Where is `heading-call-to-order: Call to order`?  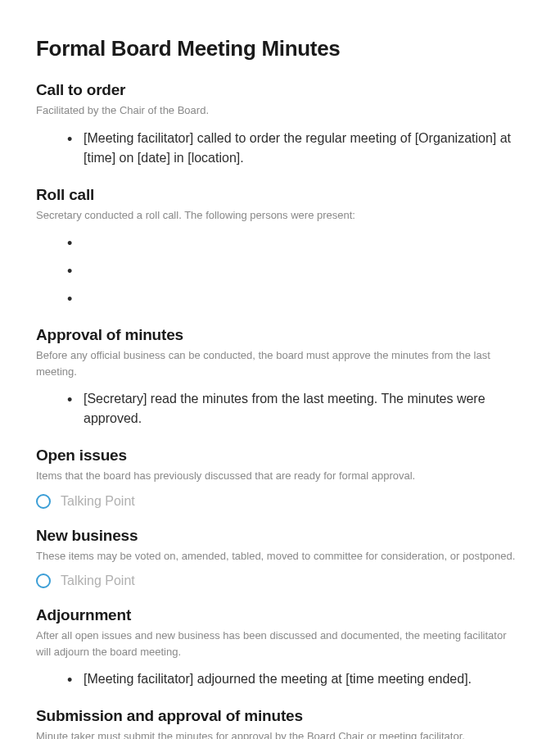 heading-call-to-order: Call to order is located at coordinates (280, 90).